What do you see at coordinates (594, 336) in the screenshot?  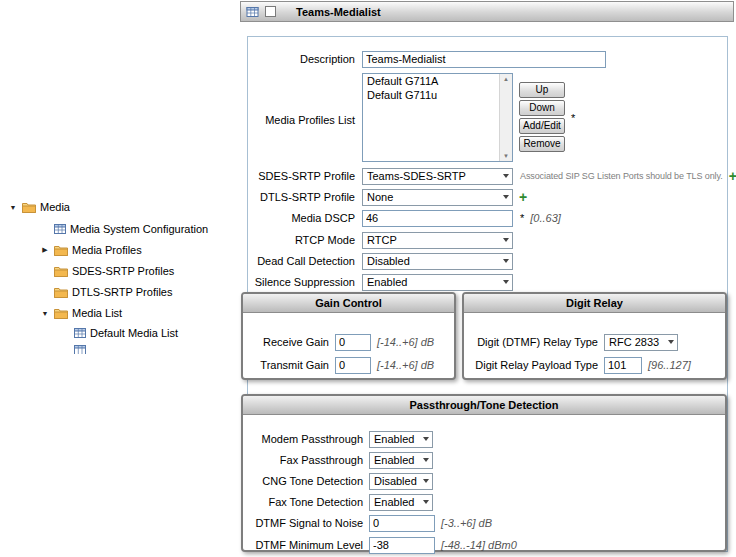 I see `digit-relay-group: Digit Relay Digit (DTMF) Relay Type RFC …` at bounding box center [594, 336].